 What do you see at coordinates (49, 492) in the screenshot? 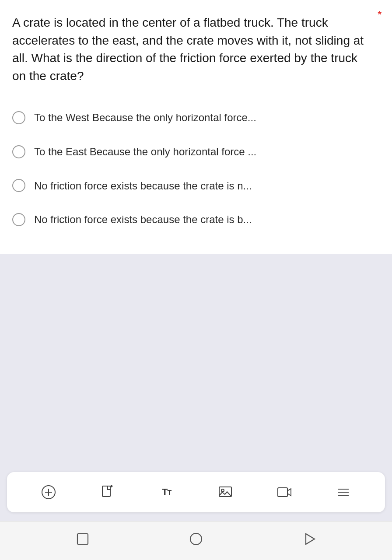
I see `add-icon` at bounding box center [49, 492].